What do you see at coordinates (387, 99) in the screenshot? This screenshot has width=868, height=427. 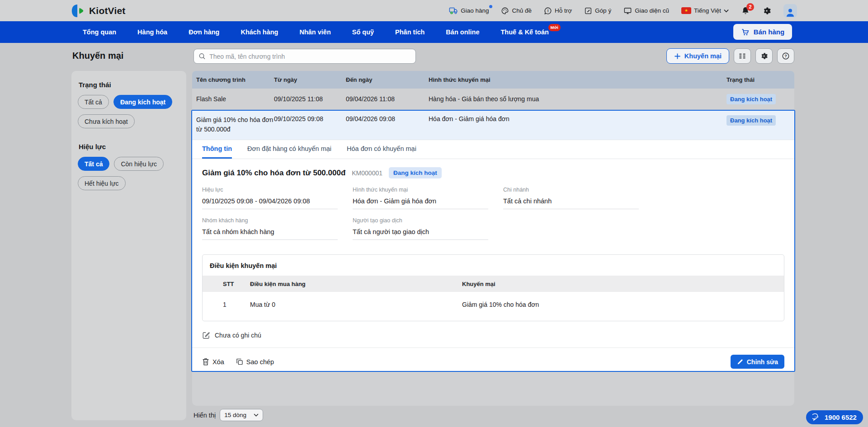 I see `row-to: 09/04/2026 11:08` at bounding box center [387, 99].